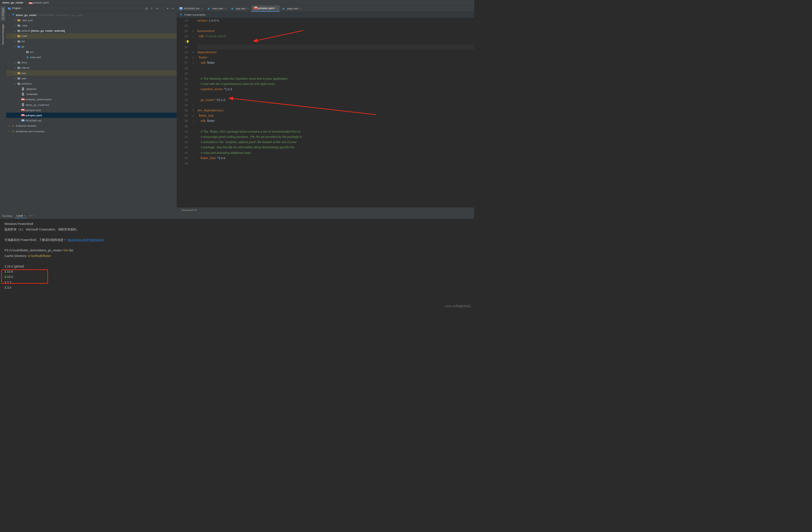 Image resolution: width=812 pixels, height=532 pixels. Describe the element at coordinates (237, 277) in the screenshot. I see `terminal-line: 3.13.0` at that location.